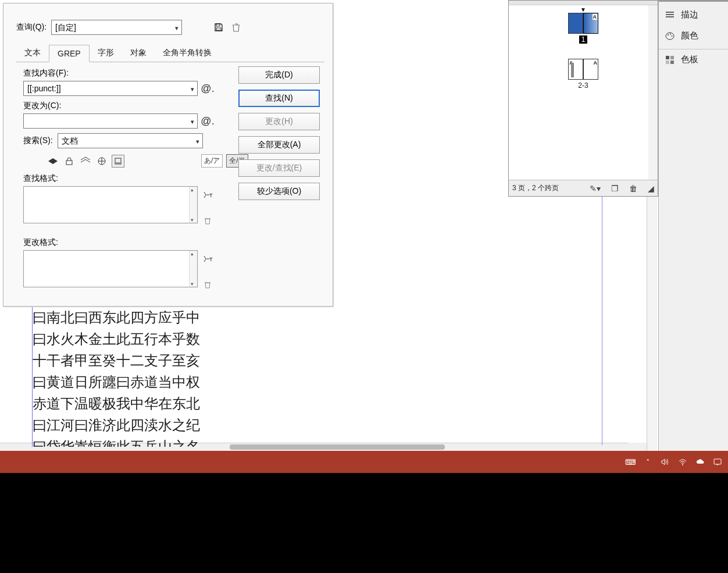 The width and height of the screenshot is (728, 573). Describe the element at coordinates (718, 462) in the screenshot. I see `action-center-icon` at that location.